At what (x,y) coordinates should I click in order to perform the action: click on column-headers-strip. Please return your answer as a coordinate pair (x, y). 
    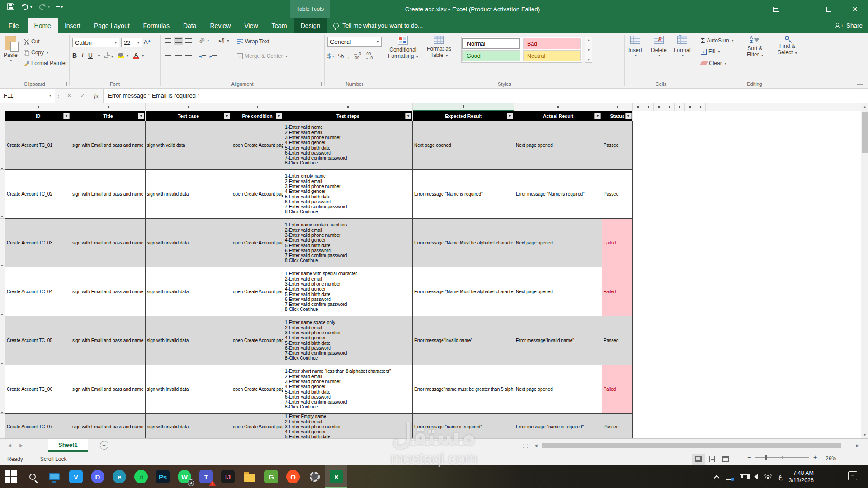
    Looking at the image, I should click on (434, 107).